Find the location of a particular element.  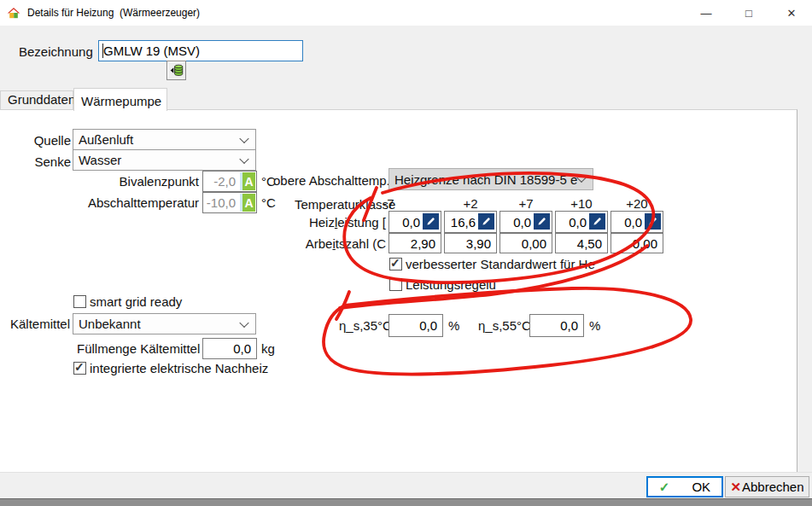

bezeichnung-label: Bezeichnung is located at coordinates (56, 51).